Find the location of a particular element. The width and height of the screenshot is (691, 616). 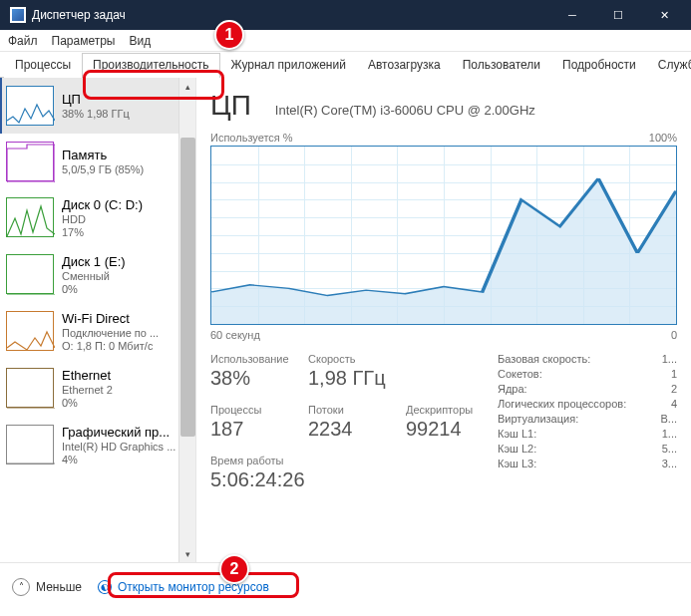

minimize-button: ─ is located at coordinates (572, 15).